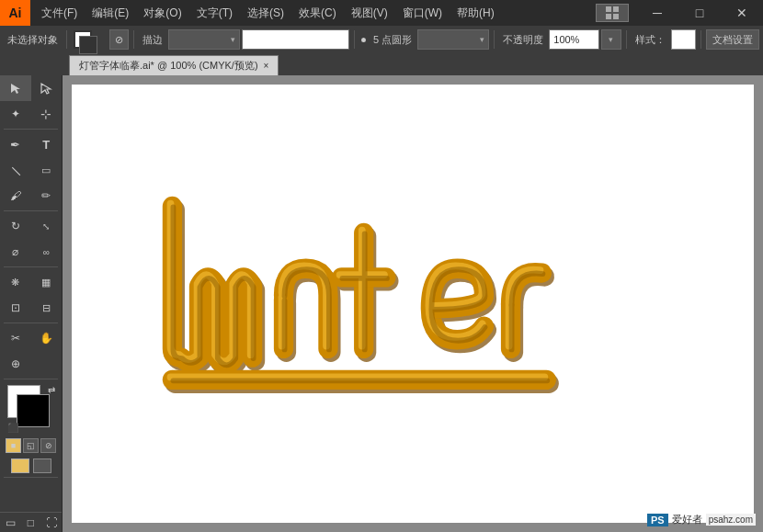  What do you see at coordinates (31, 88) in the screenshot?
I see `selection-tools-row` at bounding box center [31, 88].